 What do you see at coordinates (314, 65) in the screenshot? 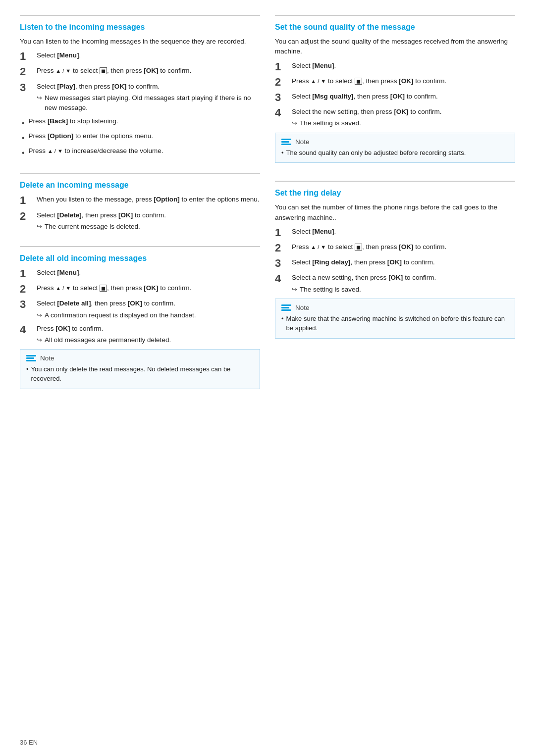
I see `sq-step-text-1: Select [Menu].` at bounding box center [314, 65].